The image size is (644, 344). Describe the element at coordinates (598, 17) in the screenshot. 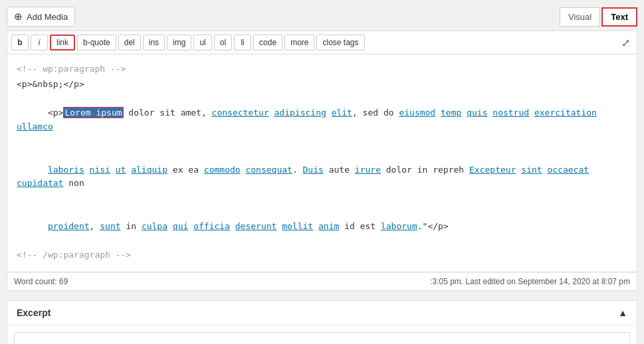

I see `view-buttons: Visual Text` at that location.